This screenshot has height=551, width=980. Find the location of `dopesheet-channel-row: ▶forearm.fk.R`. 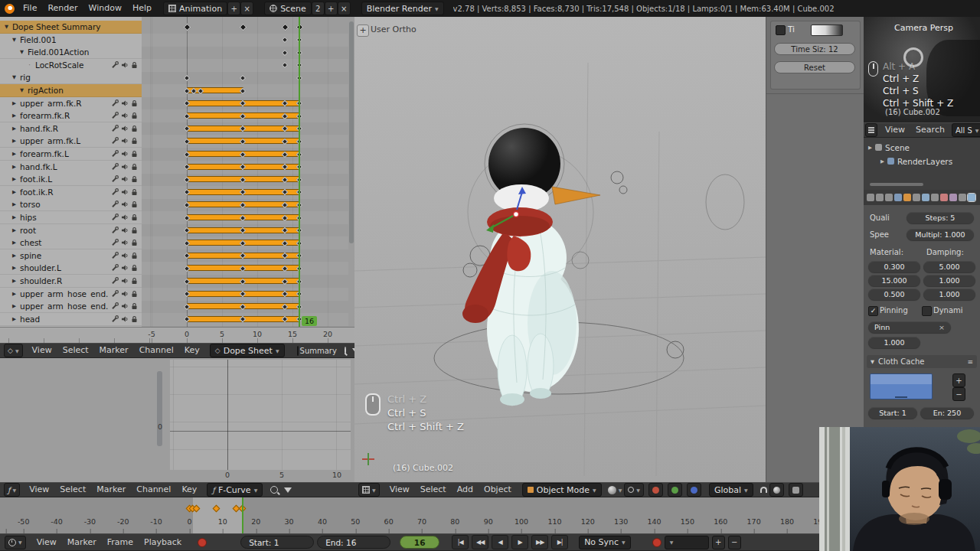

dopesheet-channel-row: ▶forearm.fk.R is located at coordinates (175, 116).